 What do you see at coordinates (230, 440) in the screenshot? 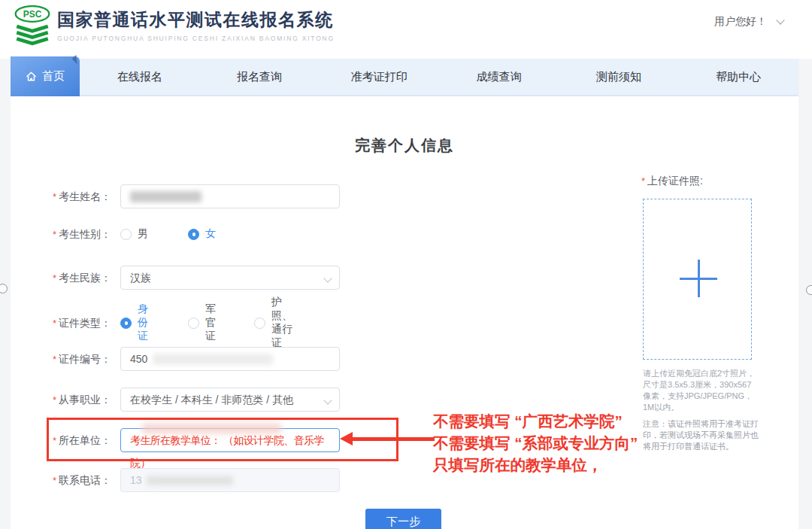
I see `organization-input: 考生所在教学单位： （如设计学院、音乐学院）` at bounding box center [230, 440].